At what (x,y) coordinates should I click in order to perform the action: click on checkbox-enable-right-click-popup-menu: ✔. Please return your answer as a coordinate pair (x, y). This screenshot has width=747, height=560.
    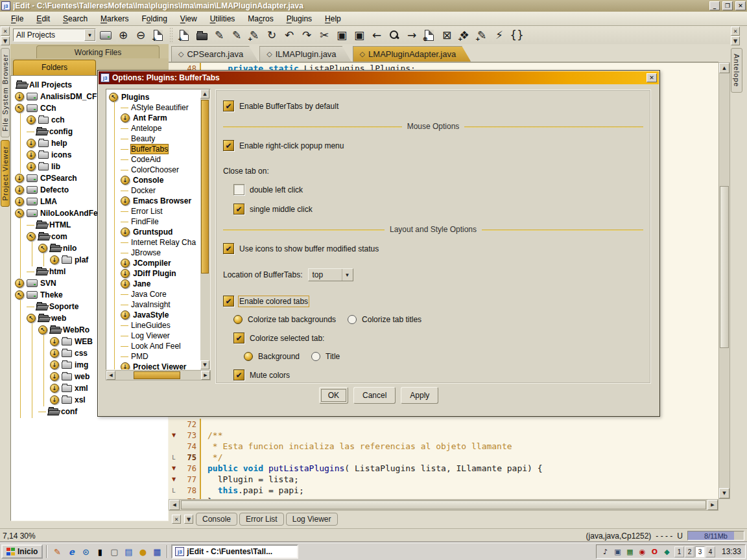
    Looking at the image, I should click on (228, 145).